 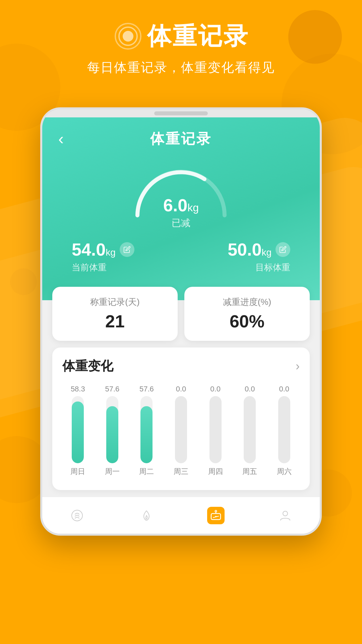 I want to click on phone-notch, so click(x=181, y=113).